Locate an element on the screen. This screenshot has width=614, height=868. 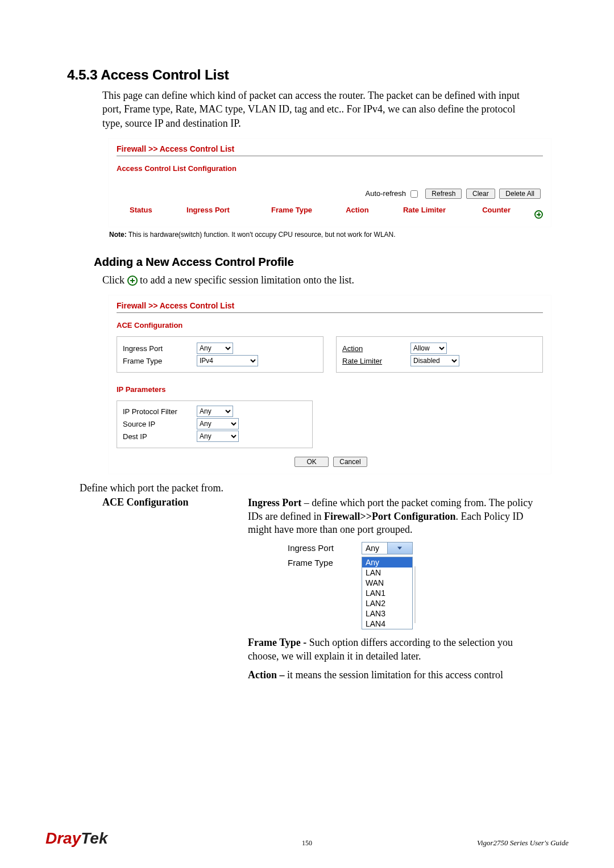
ingress-port-label: Ingress Port is located at coordinates (160, 349).